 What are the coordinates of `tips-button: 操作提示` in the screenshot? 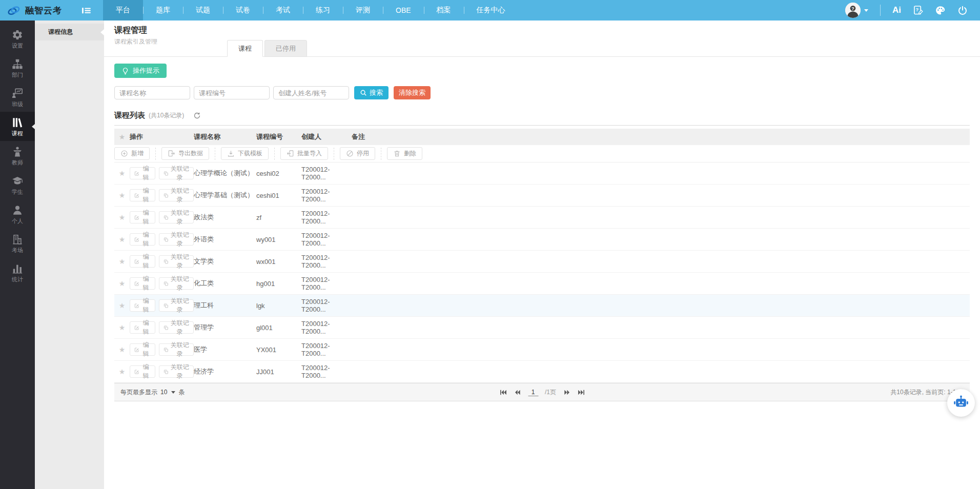 It's located at (140, 71).